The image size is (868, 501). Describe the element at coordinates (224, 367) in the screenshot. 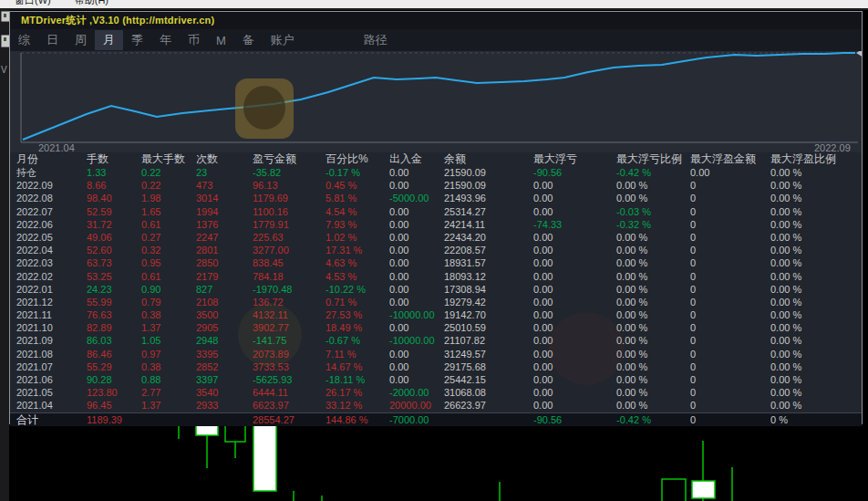

I see `table-cell: 2852` at that location.